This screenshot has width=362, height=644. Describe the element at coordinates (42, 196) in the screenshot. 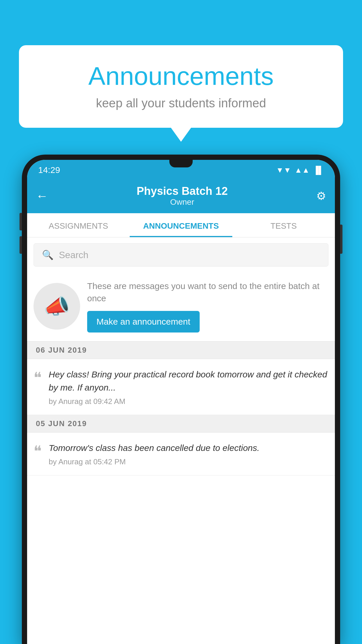

I see `back-button: ←` at that location.